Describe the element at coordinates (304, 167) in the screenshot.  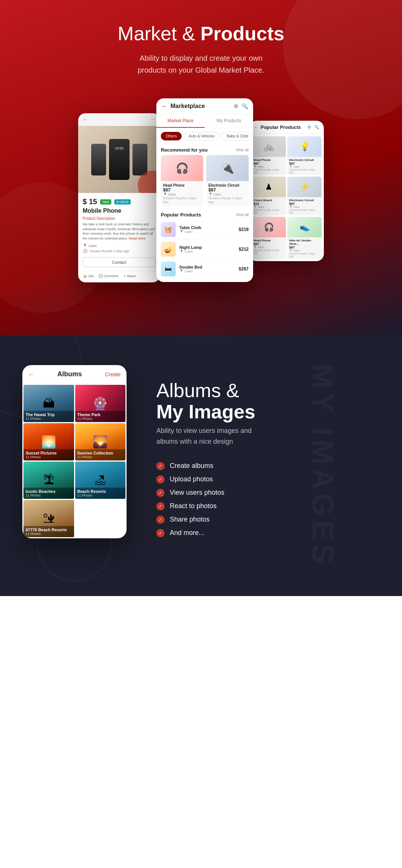
I see `right-prod-loc-1: 📍 Cairo` at that location.